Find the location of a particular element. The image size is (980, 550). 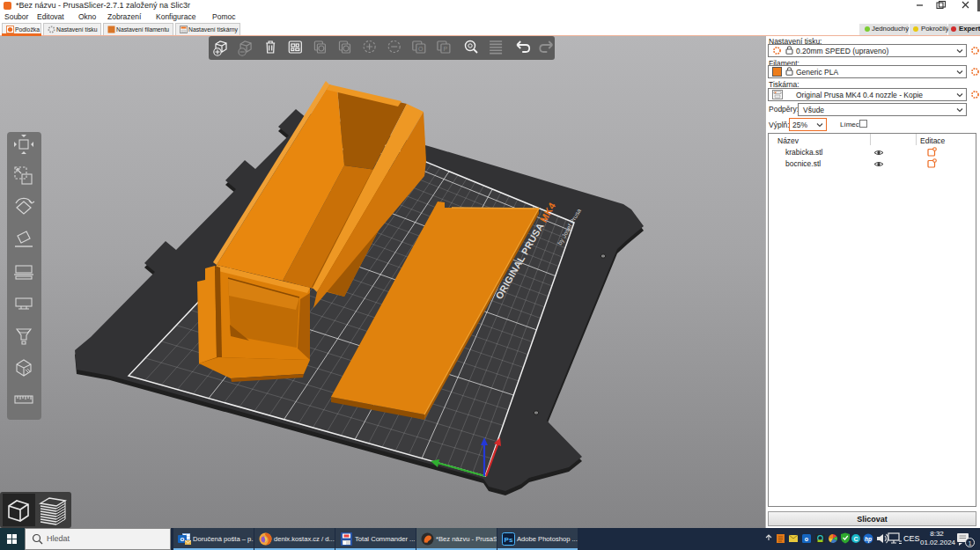

svg-text: 1 is located at coordinates (969, 544).